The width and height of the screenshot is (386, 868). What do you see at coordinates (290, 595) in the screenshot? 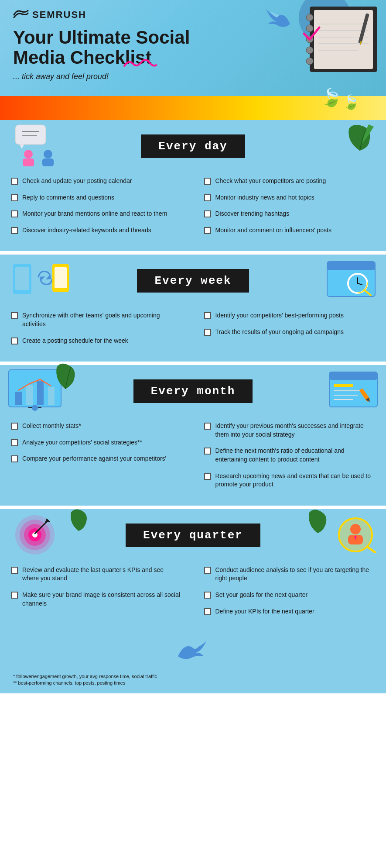
I see `every-quarter-right-col: Conduct audience analysis to see if you …` at bounding box center [290, 595].